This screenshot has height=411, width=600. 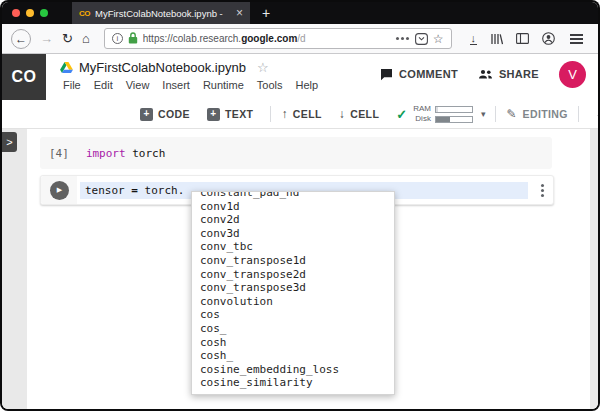 I want to click on kebab-menu-icon, so click(x=542, y=190).